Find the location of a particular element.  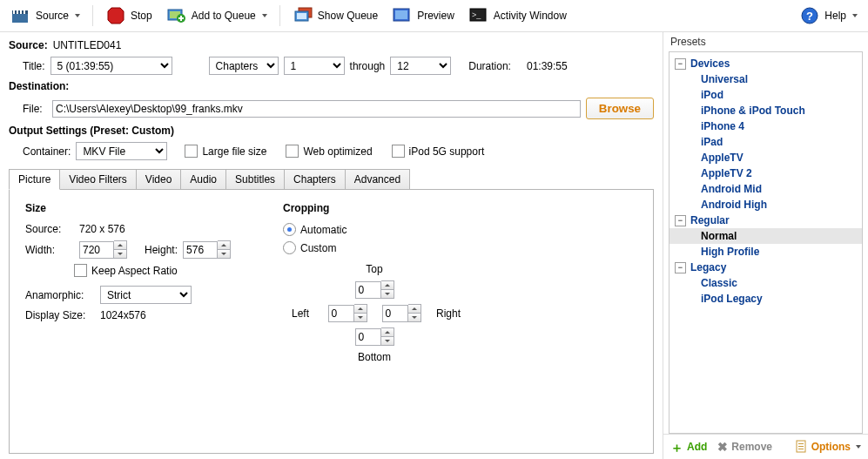

preset-group-devices: −Devices is located at coordinates (766, 64).